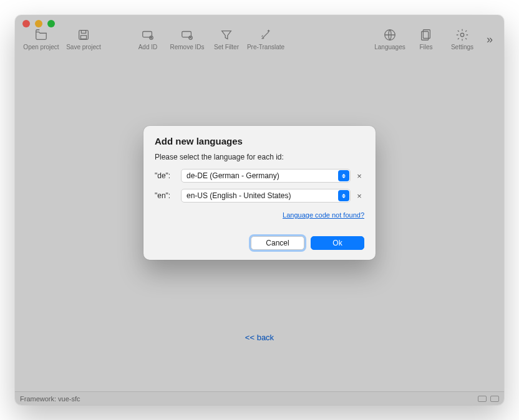  I want to click on dialog-title: Add new languages, so click(260, 141).